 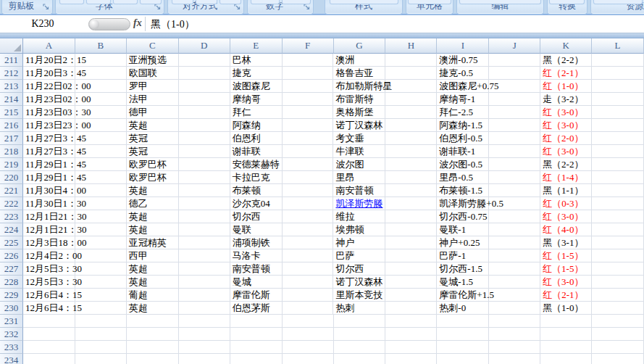 What do you see at coordinates (566, 308) in the screenshot?
I see `cell-K230: 黑（1-0）` at bounding box center [566, 308].